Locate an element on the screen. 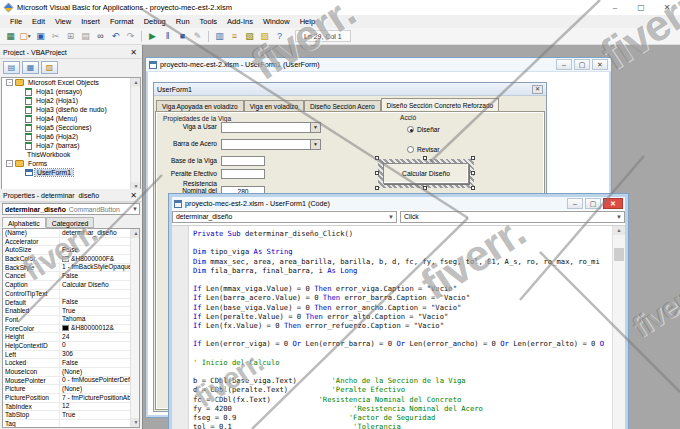 This screenshot has width=680, height=429. menu-item-insert: Insert is located at coordinates (90, 22).